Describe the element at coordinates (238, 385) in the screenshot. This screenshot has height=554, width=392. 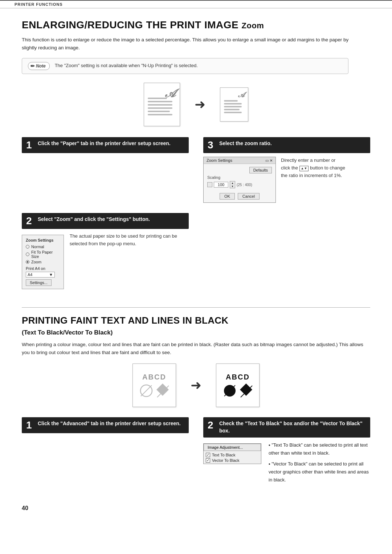
I see `abcd-after-box: ABCD` at that location.